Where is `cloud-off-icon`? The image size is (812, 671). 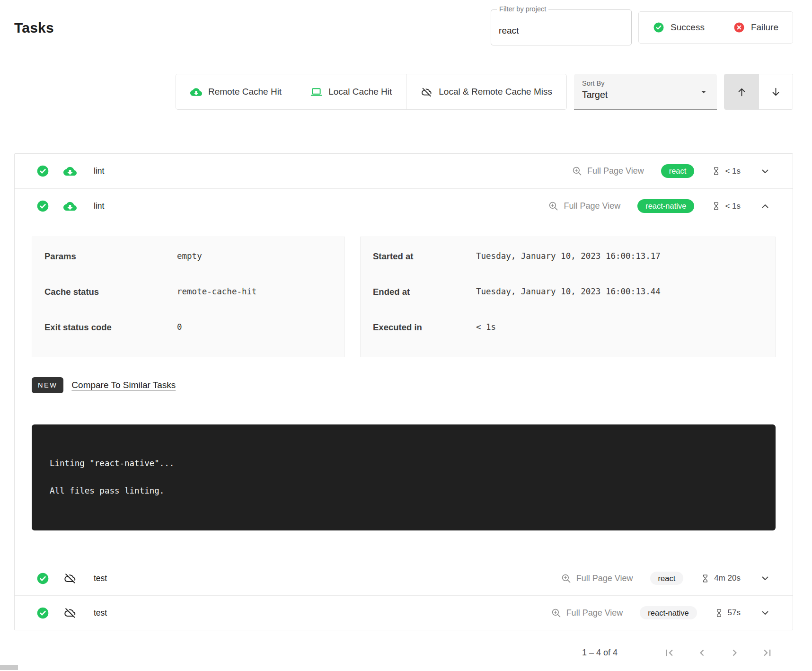 cloud-off-icon is located at coordinates (70, 578).